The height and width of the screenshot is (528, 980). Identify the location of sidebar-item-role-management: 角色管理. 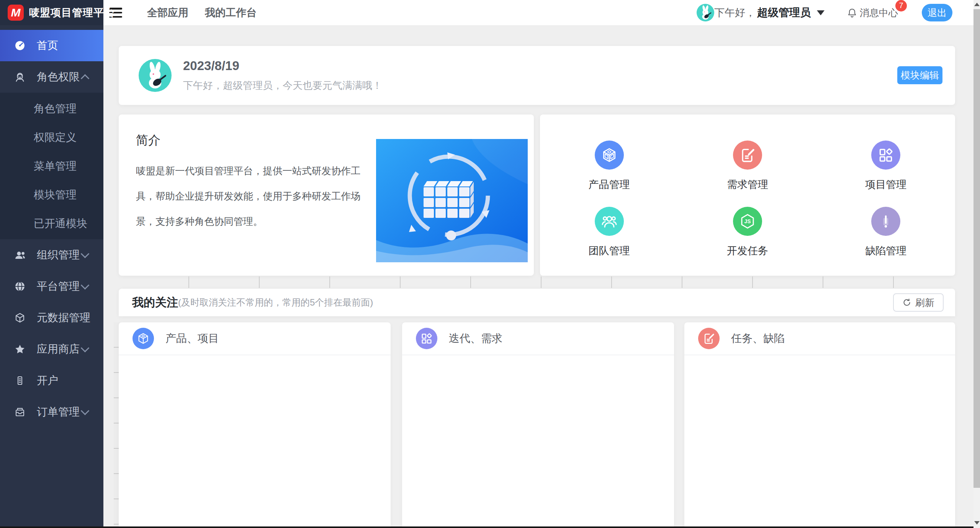
(52, 109).